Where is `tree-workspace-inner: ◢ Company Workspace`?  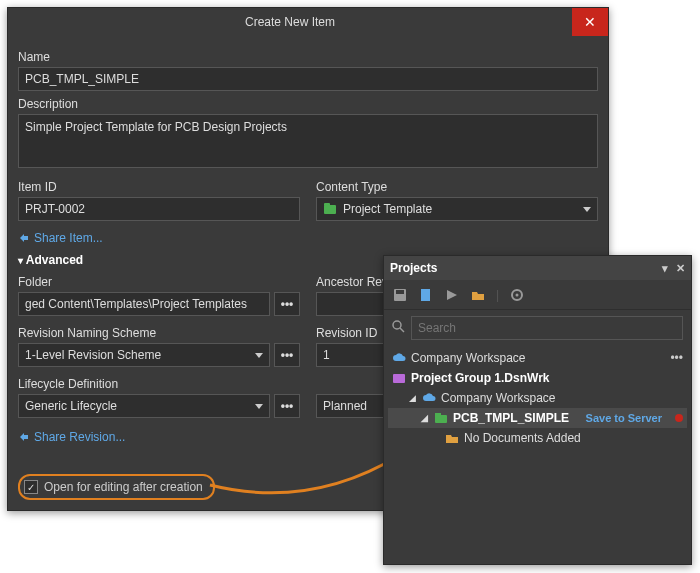 tree-workspace-inner: ◢ Company Workspace is located at coordinates (538, 398).